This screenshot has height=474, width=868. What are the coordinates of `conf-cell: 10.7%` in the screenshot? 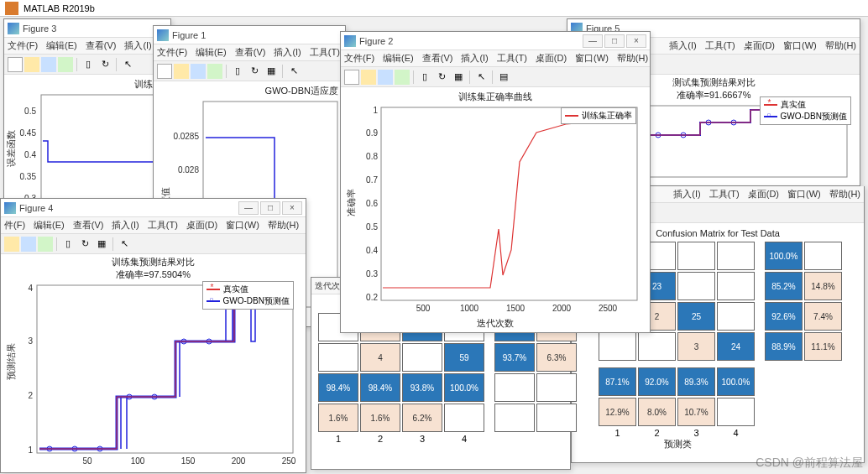 It's located at (697, 412).